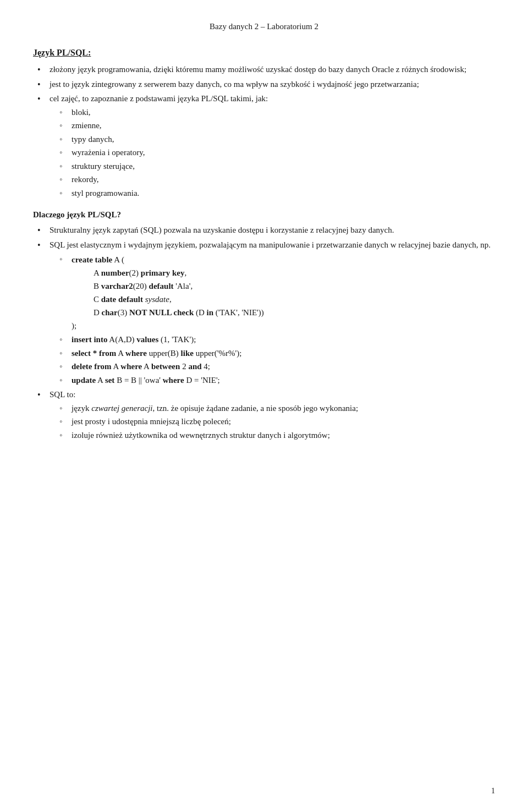 The image size is (528, 812). Describe the element at coordinates (272, 194) in the screenshot. I see `list-item: styl programowania.` at that location.